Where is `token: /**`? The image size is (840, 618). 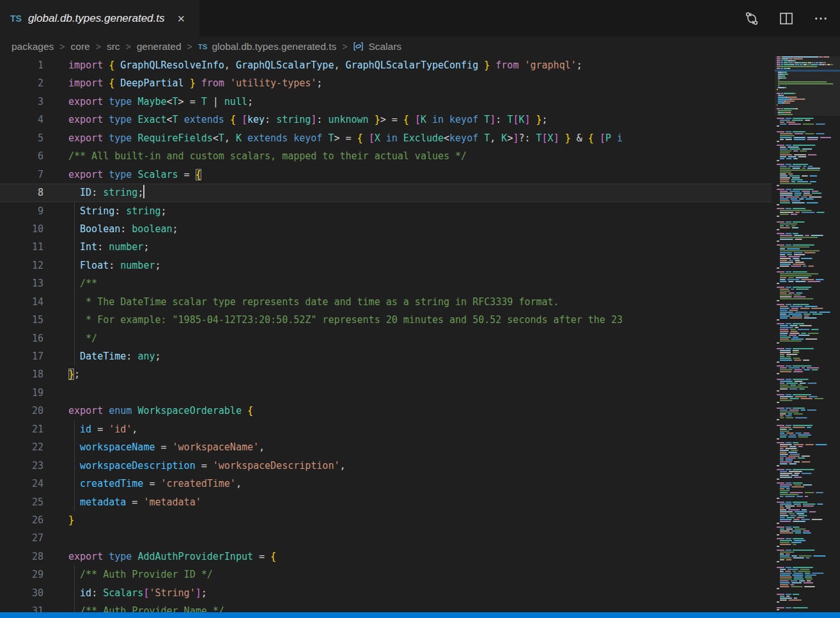 token: /** is located at coordinates (88, 283).